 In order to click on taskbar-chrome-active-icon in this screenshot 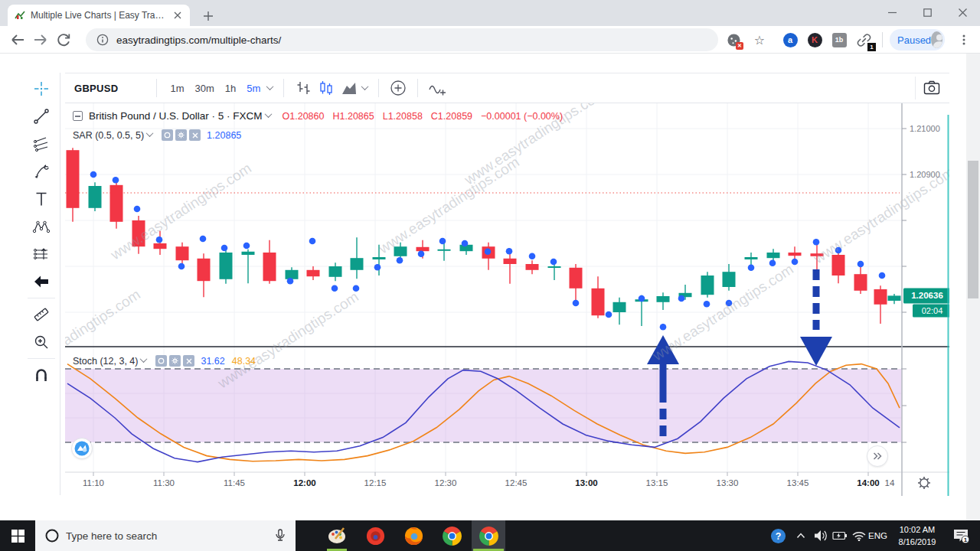, I will do `click(488, 536)`.